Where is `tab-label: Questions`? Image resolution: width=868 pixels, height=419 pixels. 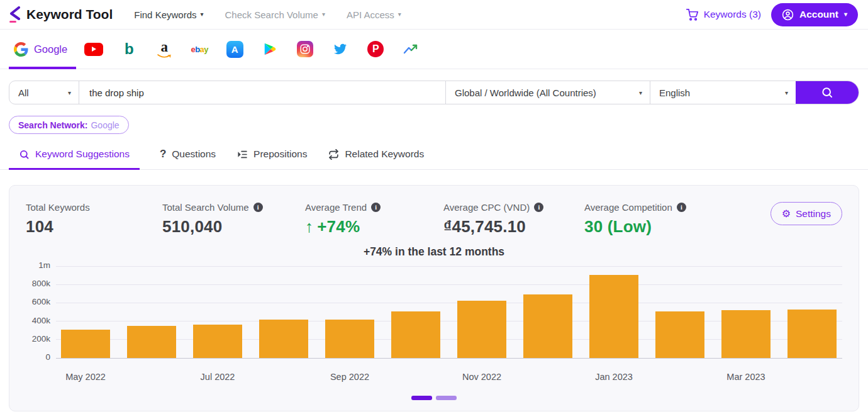 tab-label: Questions is located at coordinates (194, 154).